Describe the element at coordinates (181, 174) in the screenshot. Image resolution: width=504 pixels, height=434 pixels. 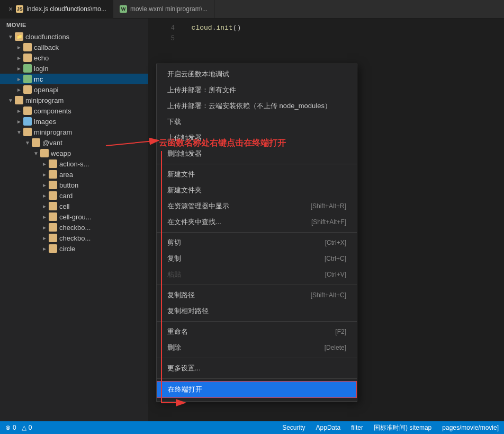
I see `menu-item-label: 新建文件` at that location.